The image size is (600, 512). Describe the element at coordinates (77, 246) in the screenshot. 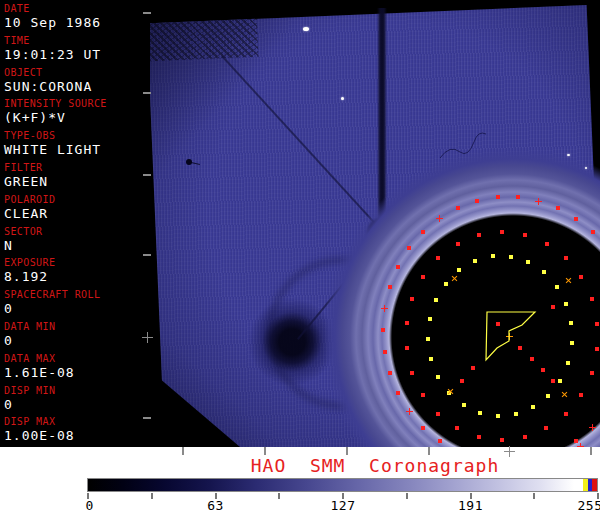

I see `field-value: N` at that location.